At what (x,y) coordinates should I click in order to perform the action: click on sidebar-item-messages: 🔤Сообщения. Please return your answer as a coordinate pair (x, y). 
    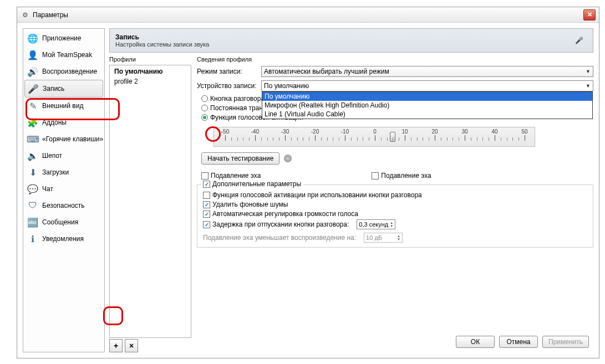
    Looking at the image, I should click on (64, 222).